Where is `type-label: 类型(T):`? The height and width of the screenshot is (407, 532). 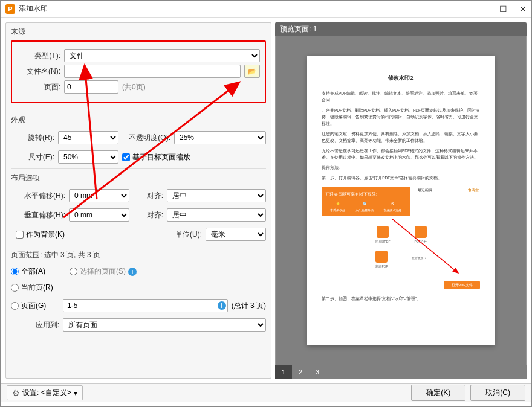
type-label: 类型(T): is located at coordinates (39, 56).